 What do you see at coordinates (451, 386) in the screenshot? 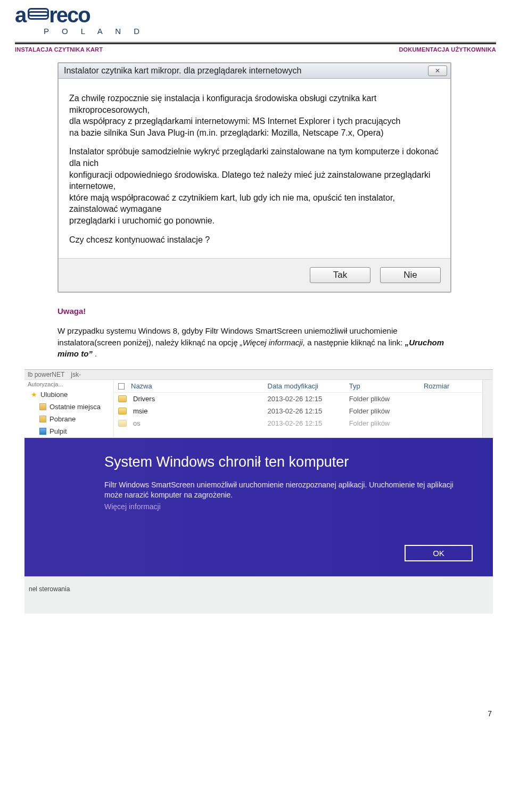
I see `column-size: Rozmiar` at bounding box center [451, 386].